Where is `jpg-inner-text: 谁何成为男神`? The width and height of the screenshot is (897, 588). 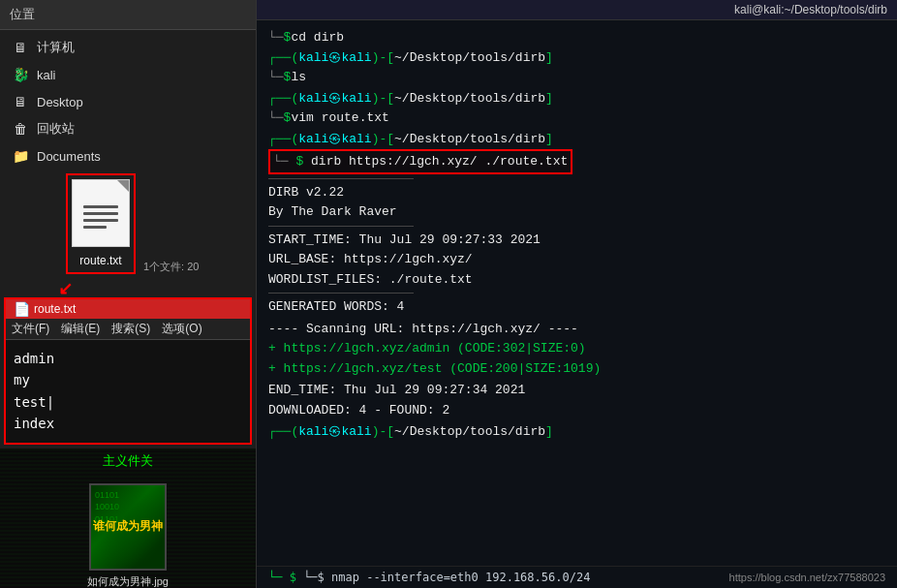
jpg-inner-text: 谁何成为男神 is located at coordinates (128, 527).